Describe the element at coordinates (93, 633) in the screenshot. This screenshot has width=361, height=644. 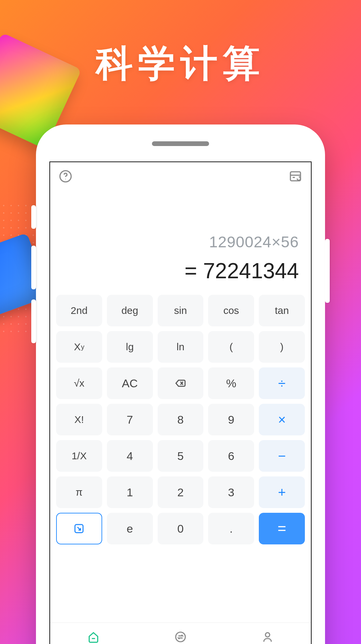
I see `nav-calculator: 计算器` at that location.